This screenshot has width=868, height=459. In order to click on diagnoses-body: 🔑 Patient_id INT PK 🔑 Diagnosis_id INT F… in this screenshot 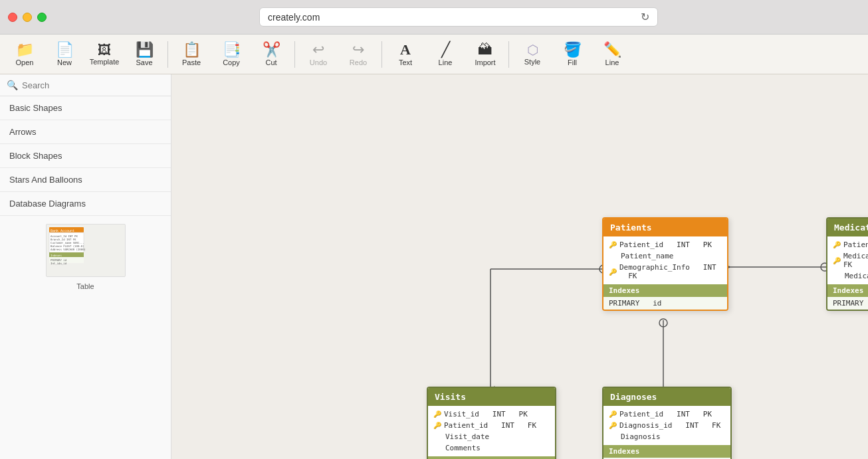, I will do `click(667, 425)`.